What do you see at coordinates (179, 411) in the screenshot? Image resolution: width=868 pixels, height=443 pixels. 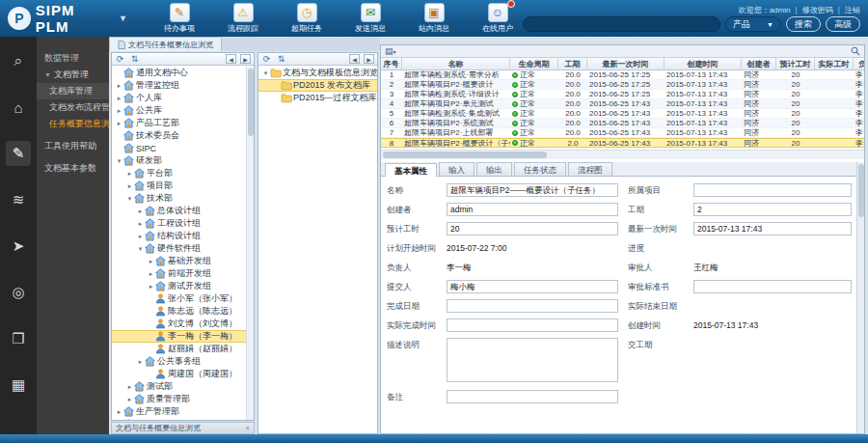 I see `org-tree-node: ▸生产管理部` at bounding box center [179, 411].